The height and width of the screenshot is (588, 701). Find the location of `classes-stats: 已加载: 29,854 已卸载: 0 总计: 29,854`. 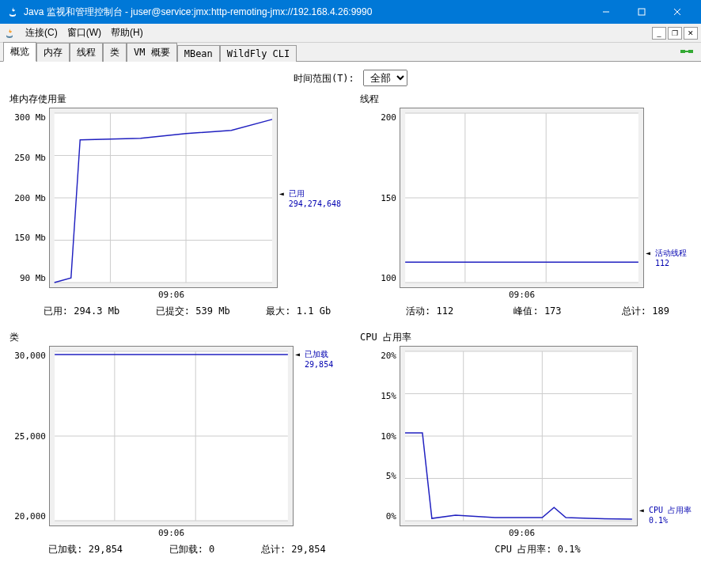

classes-stats: 已加载: 29,854 已卸载: 0 总计: 29,854 is located at coordinates (176, 549).